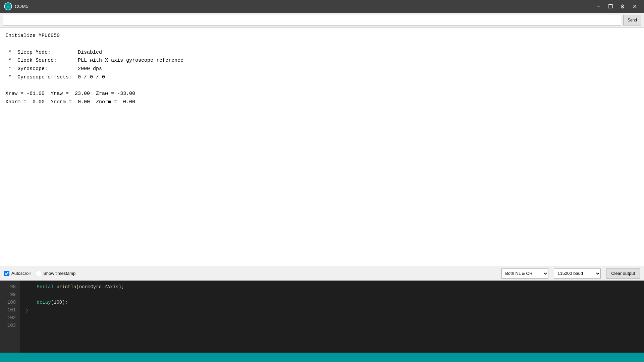  Describe the element at coordinates (598, 6) in the screenshot. I see `minimize-button: −` at that location.